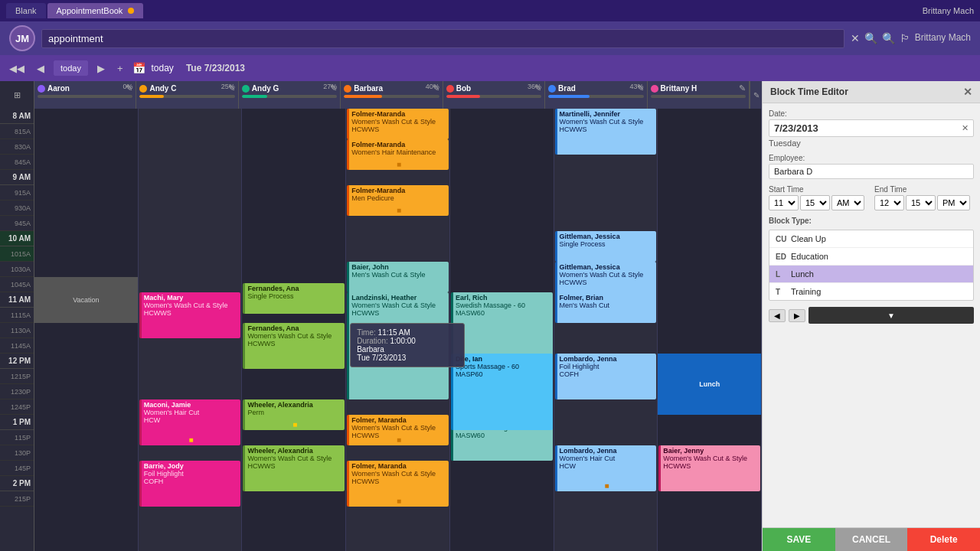 This screenshot has height=551, width=980. What do you see at coordinates (294, 298) in the screenshot?
I see `appt-fernandes-single: Fernandes, Ana Single Process` at bounding box center [294, 298].